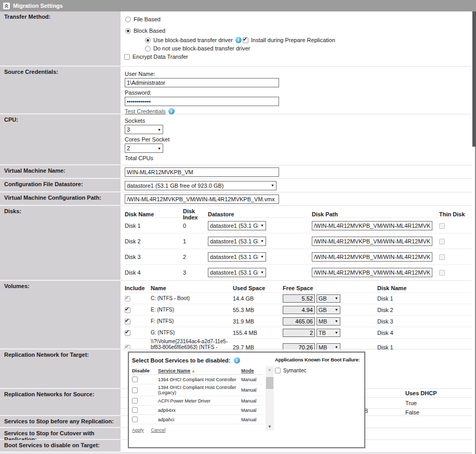 Image resolution: width=476 pixels, height=454 pixels. I want to click on volume-row: E: (NTFS) 55.3 MB GB Disk 2, so click(298, 309).